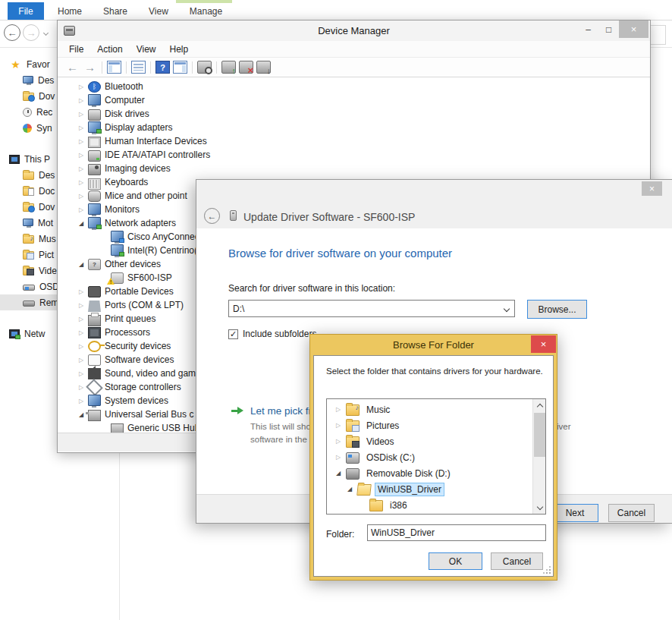  I want to click on scrollbar-thumb, so click(540, 435).